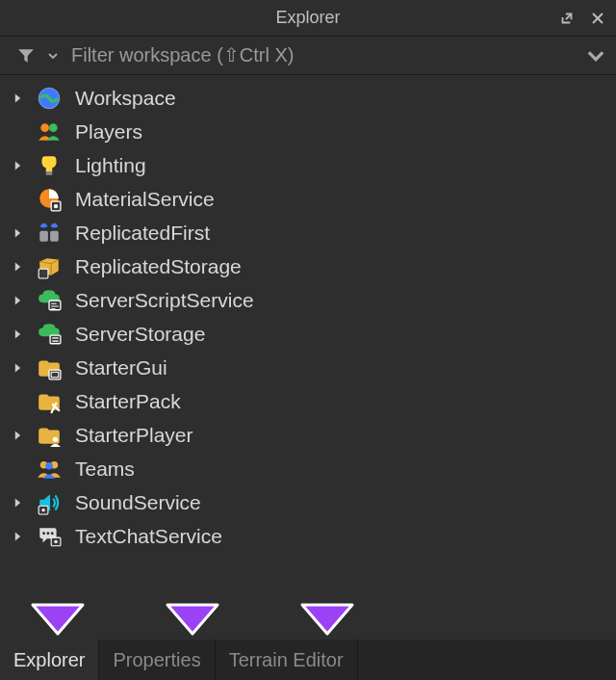 Image resolution: width=616 pixels, height=680 pixels. I want to click on bottom-tabs: ExplorerPropertiesTerrain Editor, so click(308, 660).